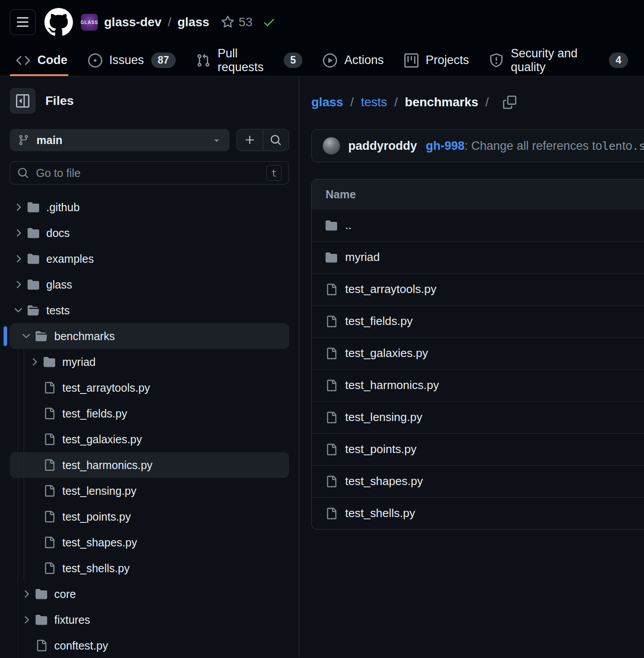 This screenshot has height=658, width=644. Describe the element at coordinates (149, 646) in the screenshot. I see `tree-item-conftest-py: conftest.py` at that location.